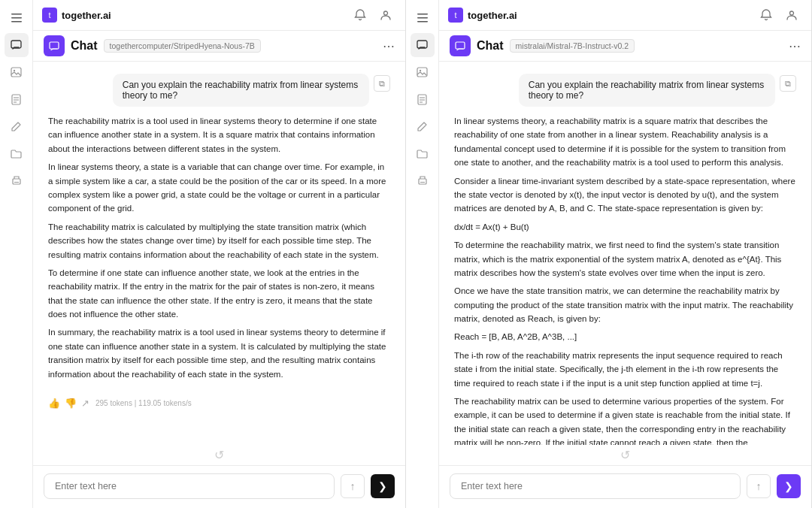  I want to click on edit-nav-icon, so click(17, 126).